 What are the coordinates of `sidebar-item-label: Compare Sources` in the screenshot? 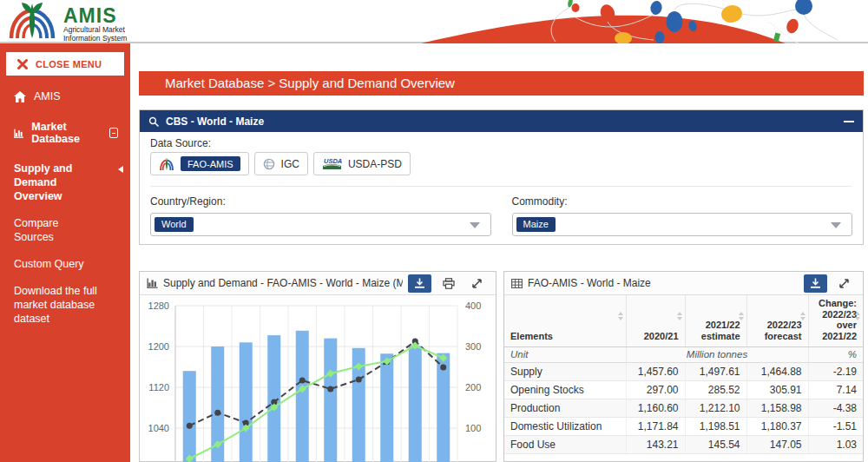 It's located at (36, 230).